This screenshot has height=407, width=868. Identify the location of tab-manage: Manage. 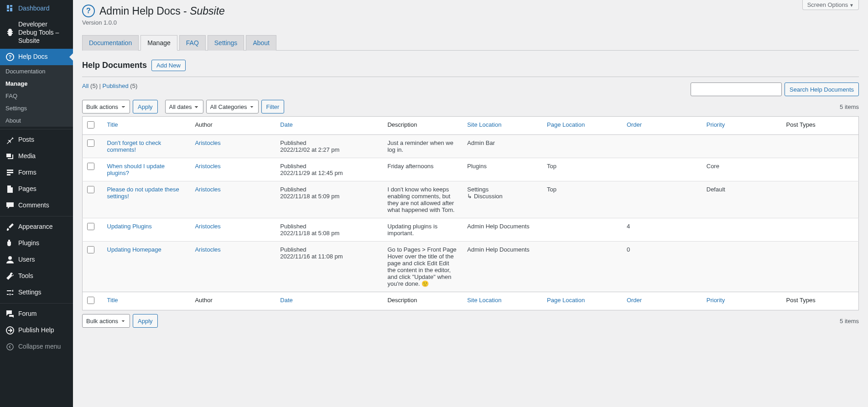
(159, 43).